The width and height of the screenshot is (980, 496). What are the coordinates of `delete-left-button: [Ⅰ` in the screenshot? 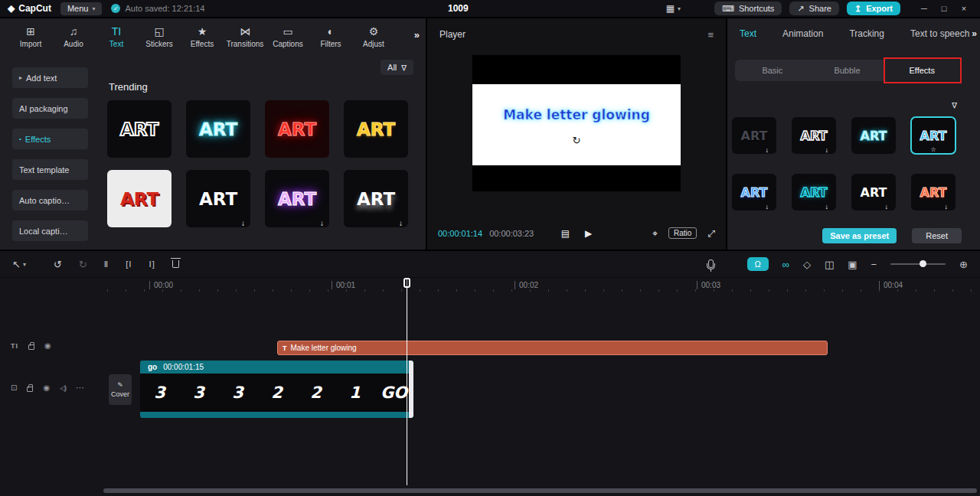 It's located at (129, 265).